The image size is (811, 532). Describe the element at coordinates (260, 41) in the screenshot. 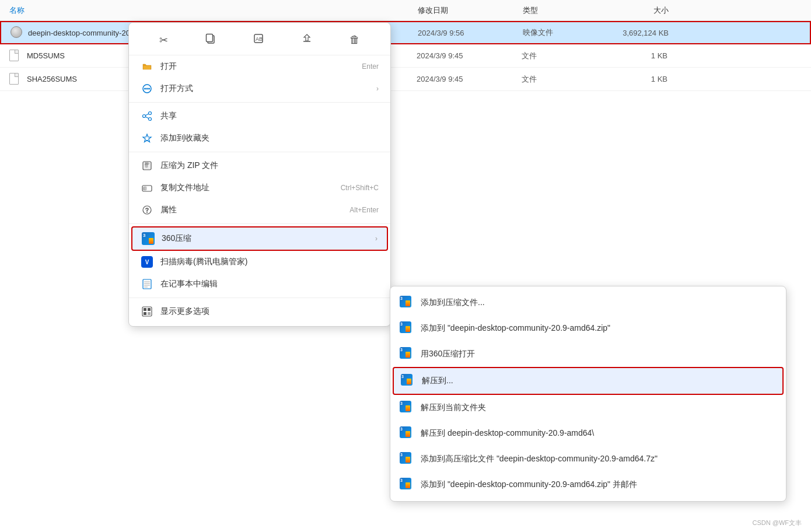

I see `context-toolbar: ✂ AB` at that location.